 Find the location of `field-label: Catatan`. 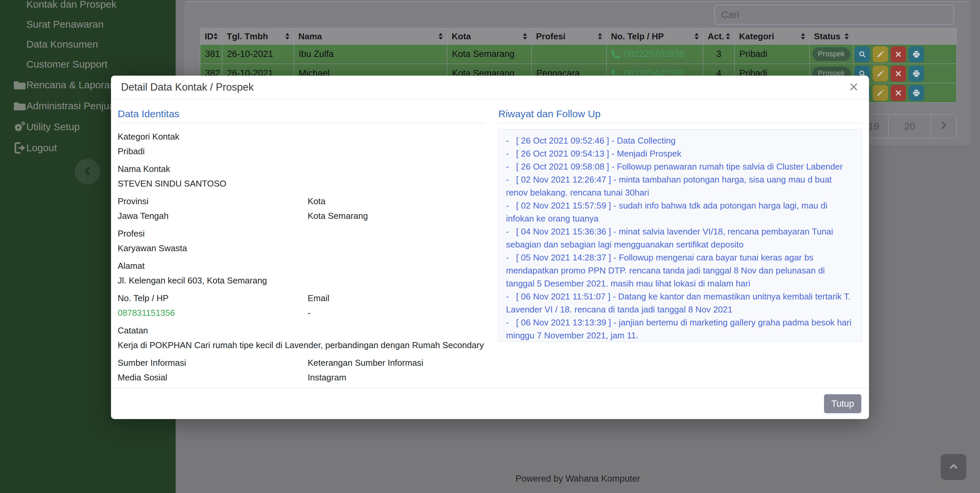

field-label: Catatan is located at coordinates (301, 331).